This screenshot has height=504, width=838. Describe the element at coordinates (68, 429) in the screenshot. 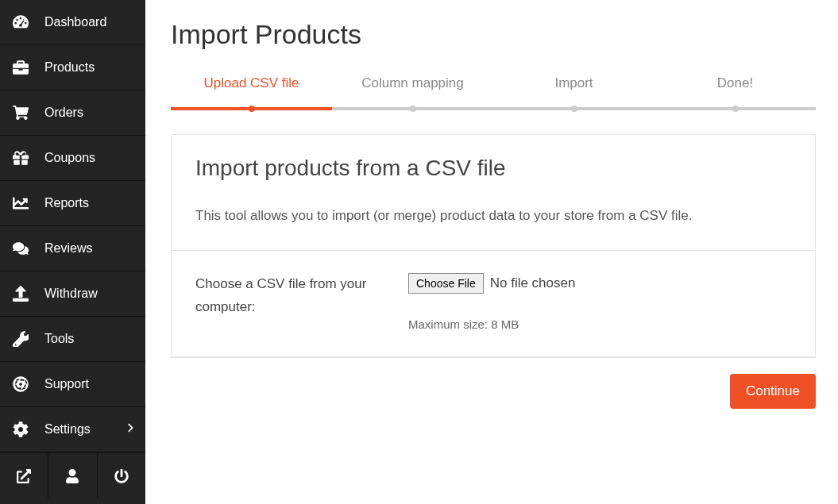

I see `sidebar-item-label: Settings` at that location.